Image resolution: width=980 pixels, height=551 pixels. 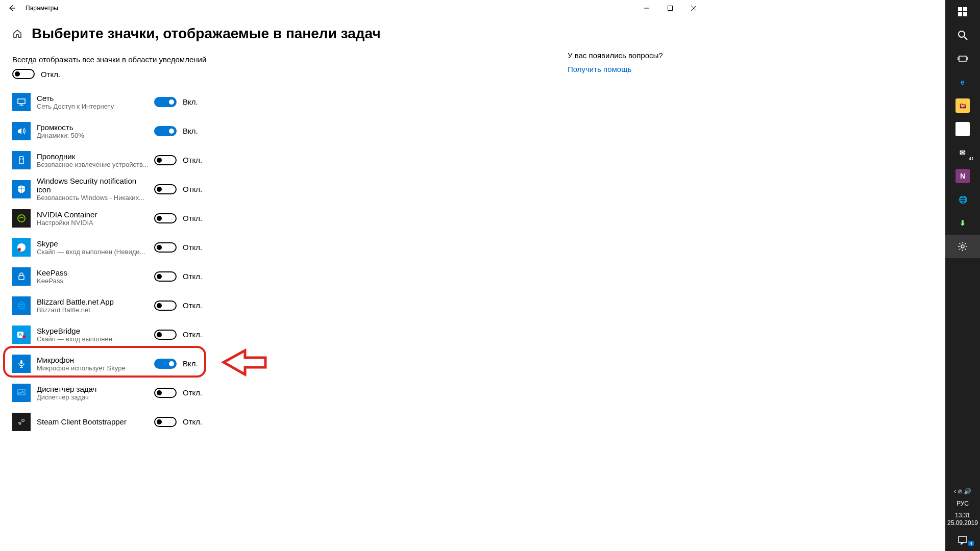 I want to click on minimize-button, so click(x=647, y=8).